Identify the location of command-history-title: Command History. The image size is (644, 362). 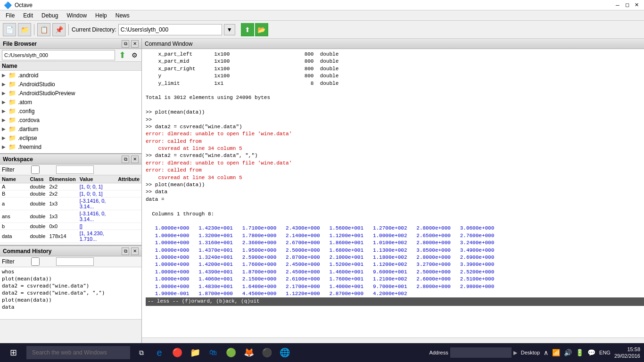
(27, 251).